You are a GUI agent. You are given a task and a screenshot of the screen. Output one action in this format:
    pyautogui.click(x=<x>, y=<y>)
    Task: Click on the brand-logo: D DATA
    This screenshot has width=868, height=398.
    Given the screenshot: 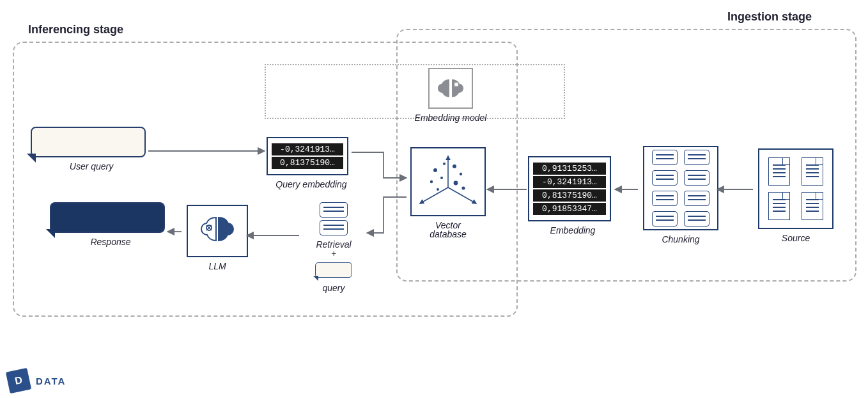 What is the action you would take?
    pyautogui.click(x=37, y=381)
    